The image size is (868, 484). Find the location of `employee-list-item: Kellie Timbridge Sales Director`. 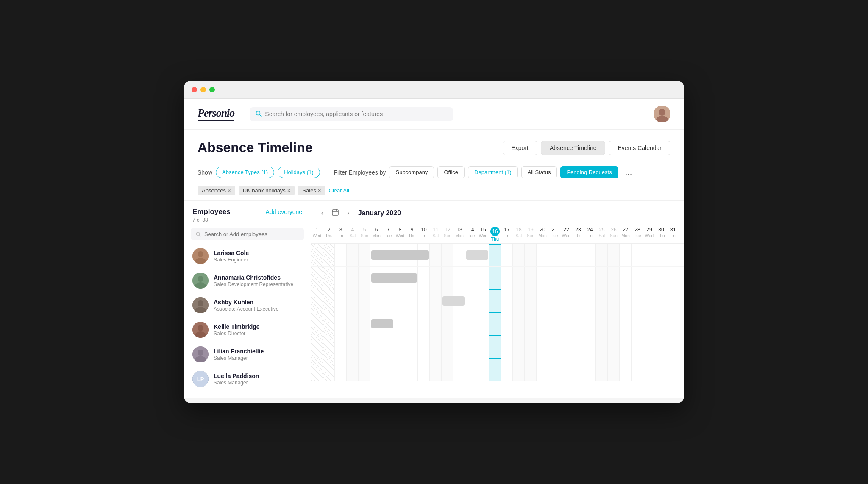

employee-list-item: Kellie Timbridge Sales Director is located at coordinates (248, 330).